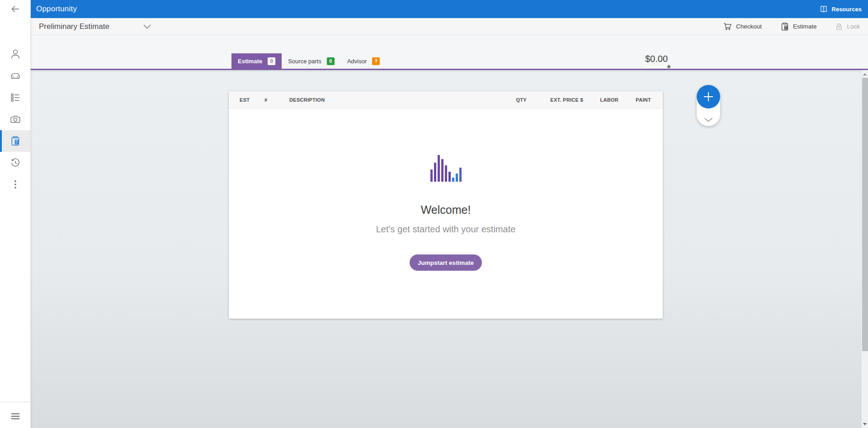 The height and width of the screenshot is (428, 868). I want to click on sidebar-item-contact, so click(15, 54).